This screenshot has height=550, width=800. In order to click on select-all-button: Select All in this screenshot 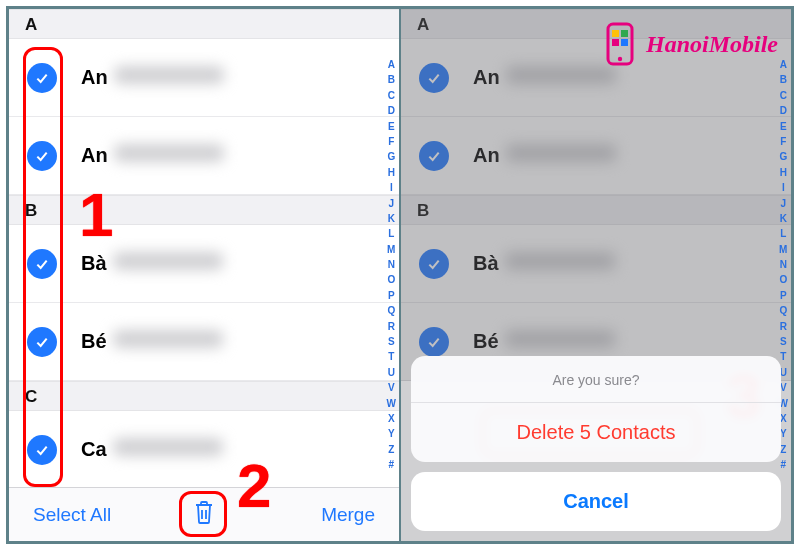, I will do `click(72, 515)`.